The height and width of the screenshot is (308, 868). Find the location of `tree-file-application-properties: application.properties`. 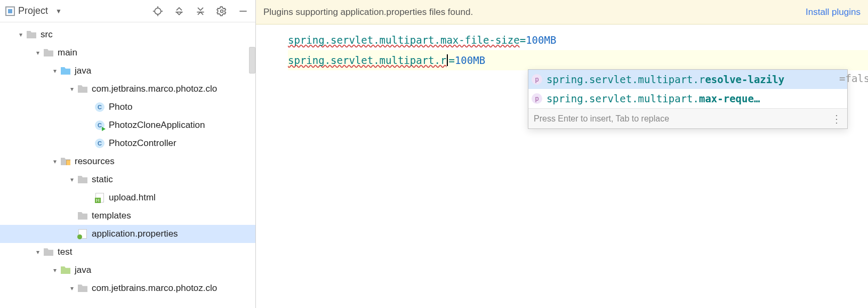

tree-file-application-properties: application.properties is located at coordinates (128, 234).